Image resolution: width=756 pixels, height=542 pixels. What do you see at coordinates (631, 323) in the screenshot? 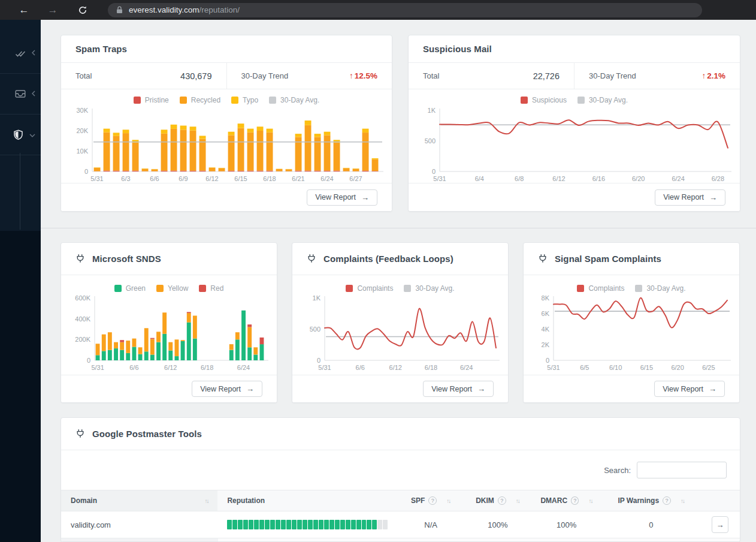
I see `signal-spam-card: Signal Spam Complaints Complaints30-Day …` at bounding box center [631, 323].